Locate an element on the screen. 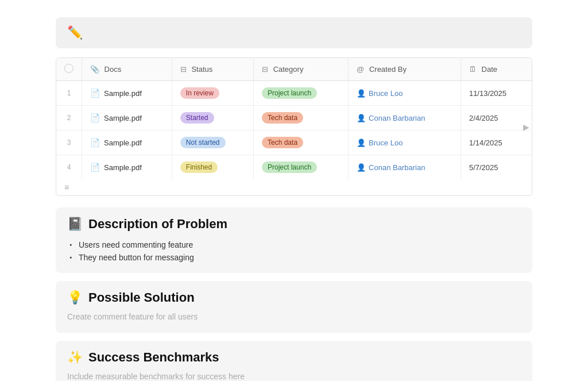  page-title-block: ✏️ is located at coordinates (294, 33).